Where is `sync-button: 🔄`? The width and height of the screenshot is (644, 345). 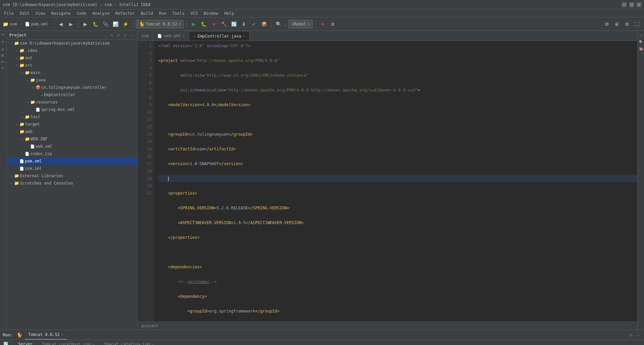 sync-button: 🔄 is located at coordinates (234, 24).